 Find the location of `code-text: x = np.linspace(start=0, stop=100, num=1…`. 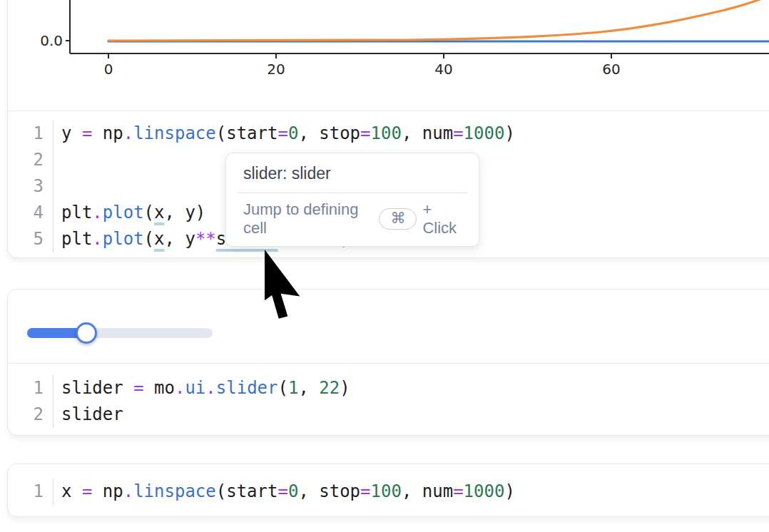

code-text: x = np.linspace(start=0, stop=100, num=1… is located at coordinates (284, 492).